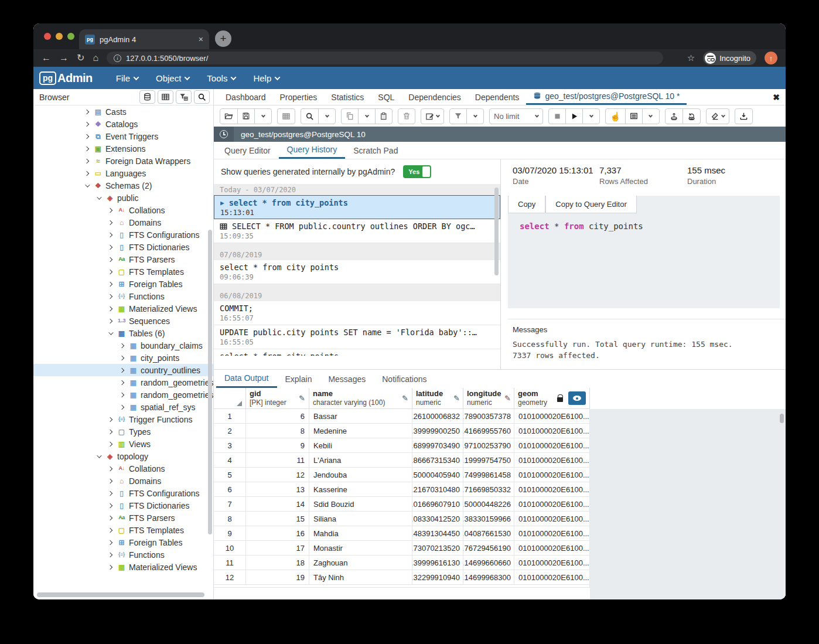 The height and width of the screenshot is (644, 819). Describe the element at coordinates (309, 116) in the screenshot. I see `find-button` at that location.